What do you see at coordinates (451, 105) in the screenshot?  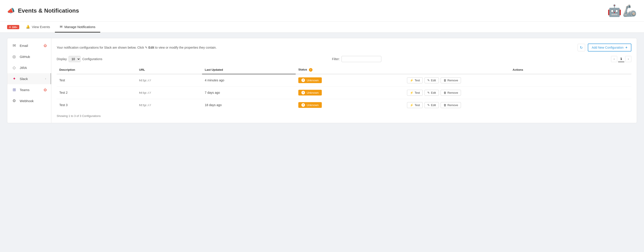 I see `remove-button-2: 🗑 Remove` at bounding box center [451, 105].